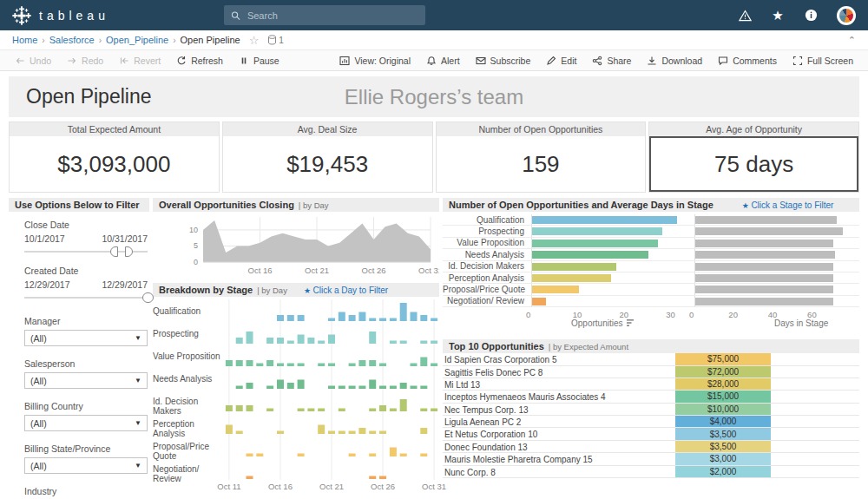 The width and height of the screenshot is (868, 499). Describe the element at coordinates (24, 40) in the screenshot. I see `breadcrumb-link-home: Home` at that location.